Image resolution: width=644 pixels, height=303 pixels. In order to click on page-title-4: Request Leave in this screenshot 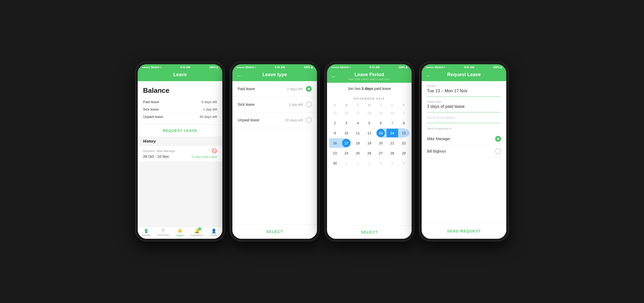, I will do `click(464, 75)`.